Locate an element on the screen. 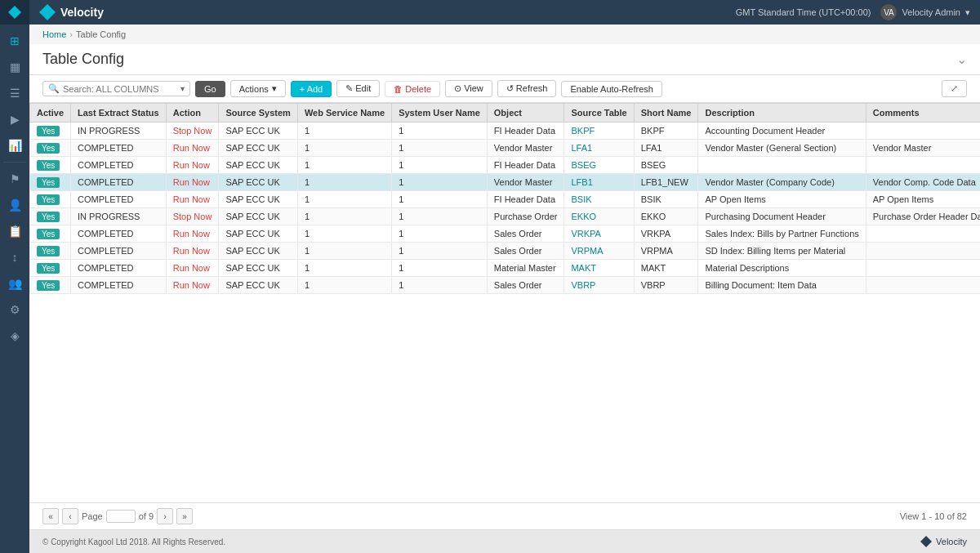 Image resolution: width=980 pixels, height=553 pixels. pag-next: › is located at coordinates (165, 516).